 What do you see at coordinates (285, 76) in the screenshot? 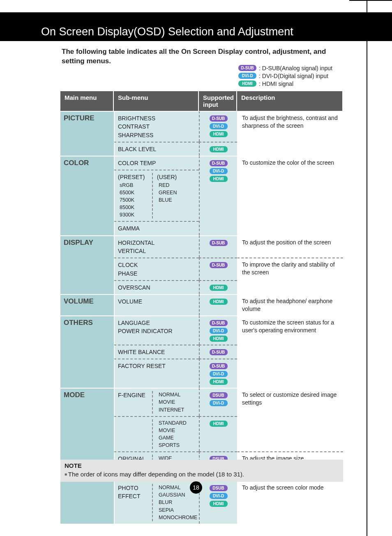
I see `legend: D-SUB : D-SUB(Analog signal) input DVI-D…` at bounding box center [285, 76].